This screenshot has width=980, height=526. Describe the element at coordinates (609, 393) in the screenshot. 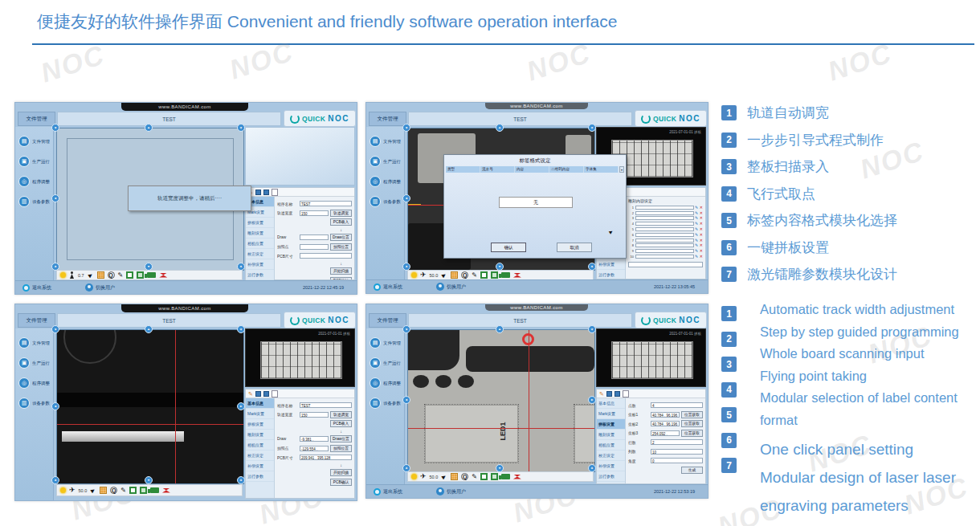

I see `save-icon` at that location.